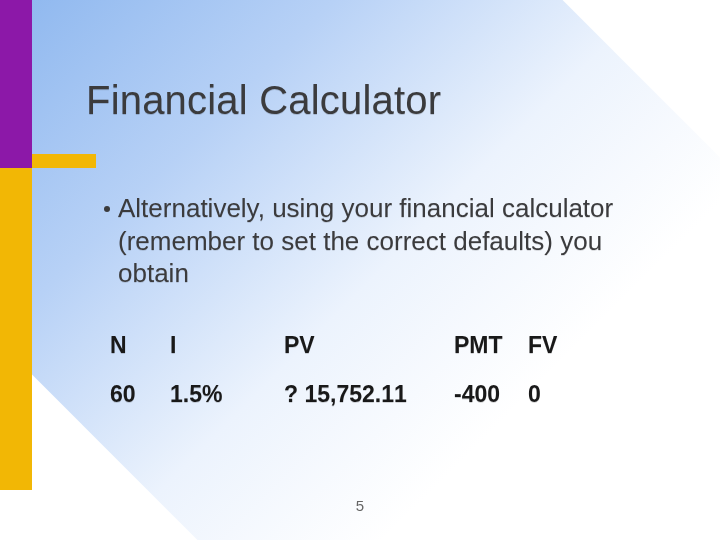 The height and width of the screenshot is (540, 720). Describe the element at coordinates (16, 329) in the screenshot. I see `accent-strip-gold-vertical` at that location.